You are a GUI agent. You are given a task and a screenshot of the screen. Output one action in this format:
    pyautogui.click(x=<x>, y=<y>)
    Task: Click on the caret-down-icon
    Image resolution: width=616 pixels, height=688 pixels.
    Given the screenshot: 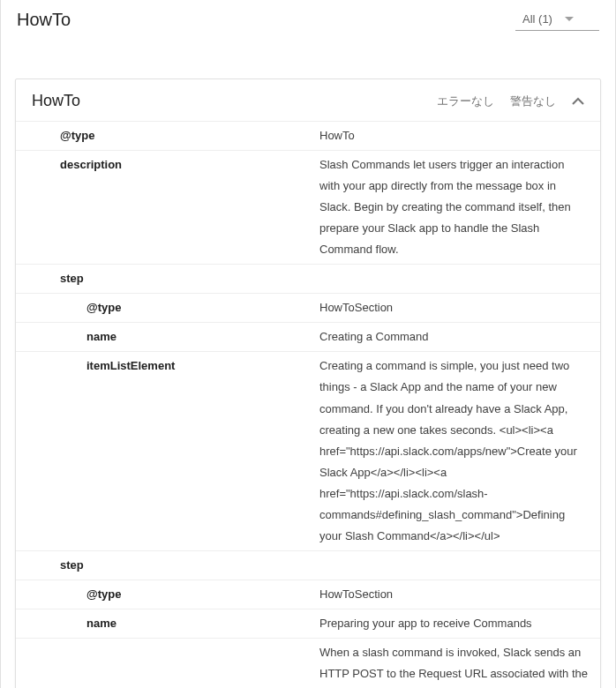 What is the action you would take?
    pyautogui.click(x=569, y=19)
    